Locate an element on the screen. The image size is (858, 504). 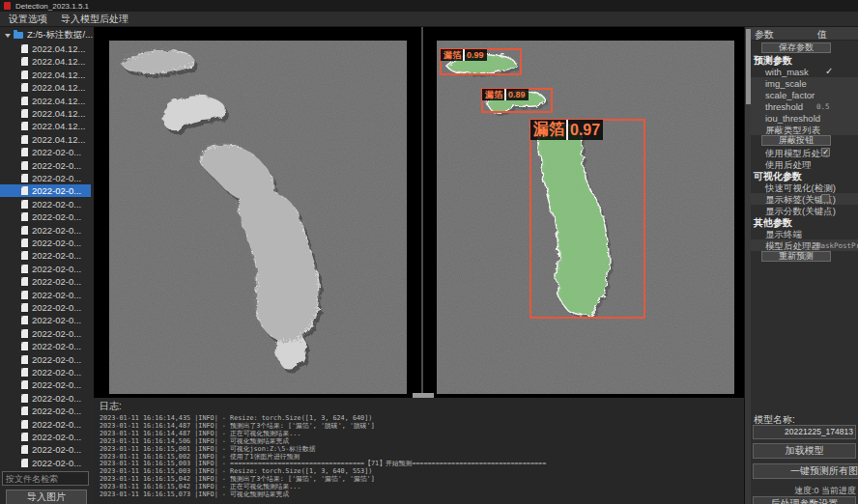
param-item: scale_factor is located at coordinates (804, 95).